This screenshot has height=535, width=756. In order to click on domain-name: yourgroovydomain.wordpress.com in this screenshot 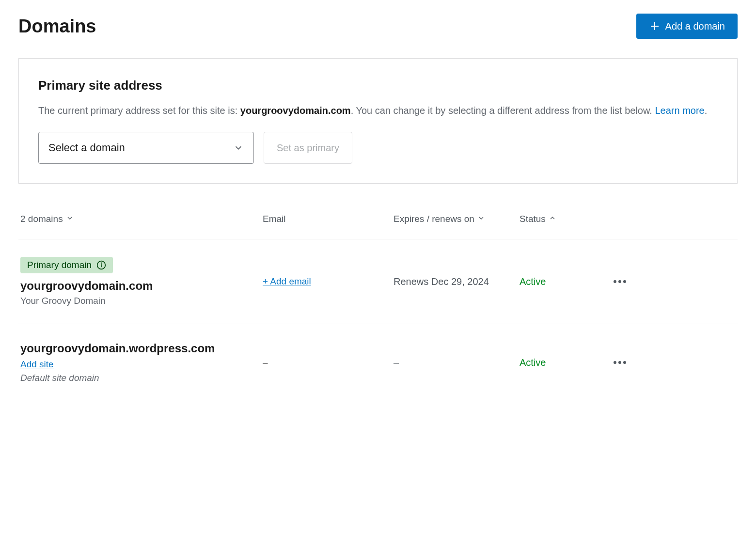, I will do `click(142, 348)`.